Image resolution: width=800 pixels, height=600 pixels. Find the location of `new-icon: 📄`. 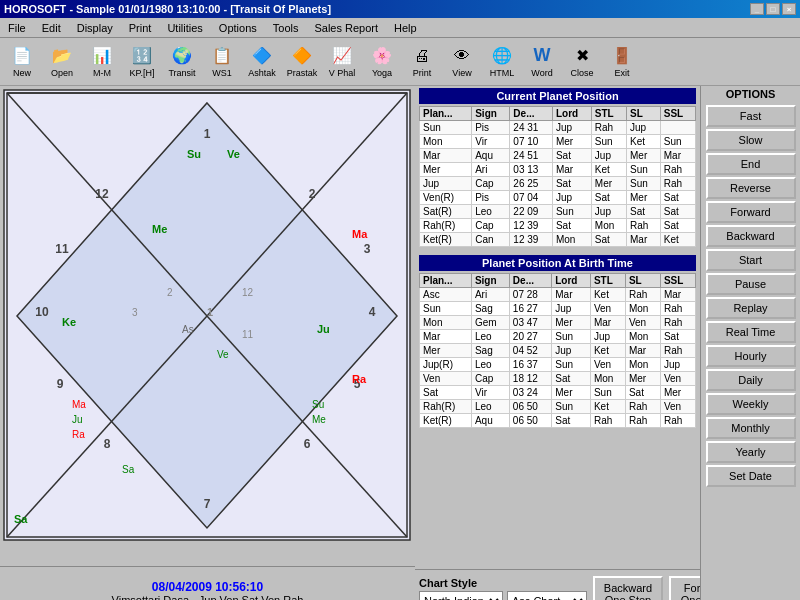

new-icon: 📄 is located at coordinates (22, 56).